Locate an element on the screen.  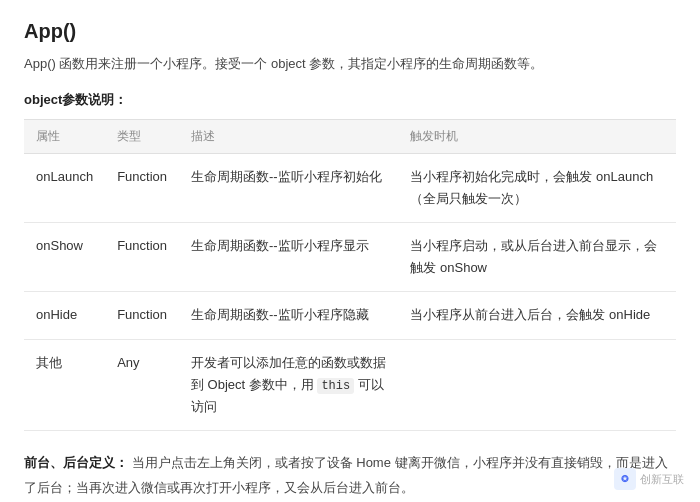
watermark-text: 创新互联 is located at coordinates (662, 480).